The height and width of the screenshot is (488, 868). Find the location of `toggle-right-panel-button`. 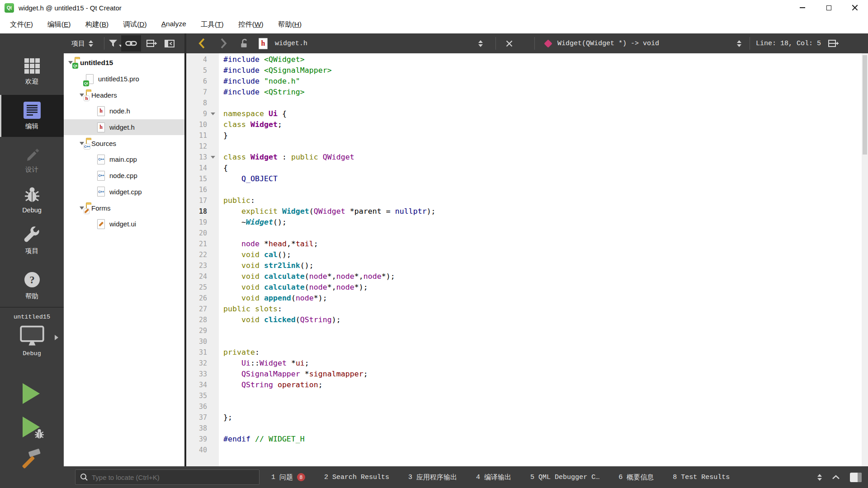

toggle-right-panel-button is located at coordinates (856, 477).